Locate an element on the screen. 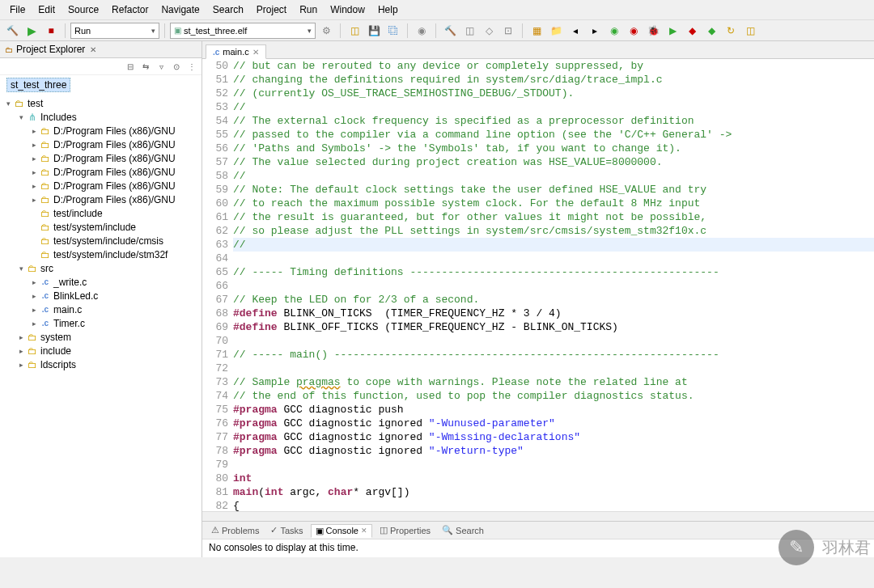 This screenshot has height=588, width=874. code-line: // Note: The default clock settings take… is located at coordinates (554, 189).